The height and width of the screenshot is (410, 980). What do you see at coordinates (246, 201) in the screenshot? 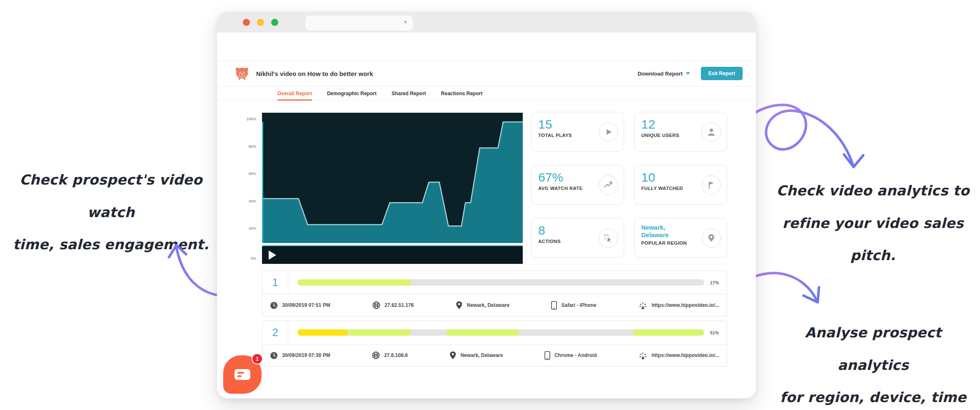
I see `y-tick-40: 40%` at bounding box center [246, 201].